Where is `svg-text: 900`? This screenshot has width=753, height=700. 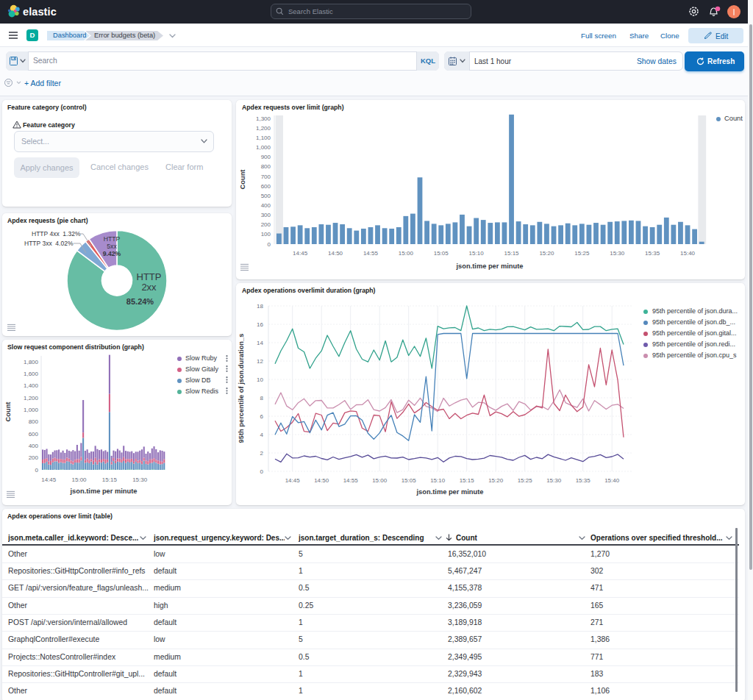
svg-text: 900 is located at coordinates (266, 157).